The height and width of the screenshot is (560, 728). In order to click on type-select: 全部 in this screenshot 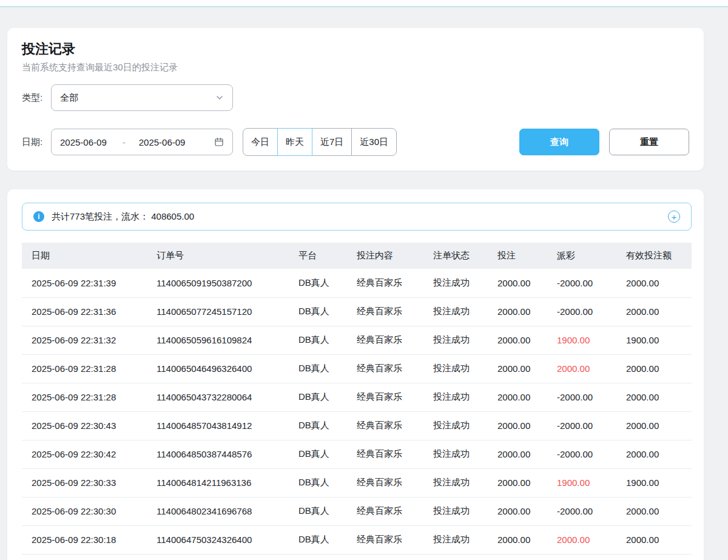, I will do `click(142, 98)`.